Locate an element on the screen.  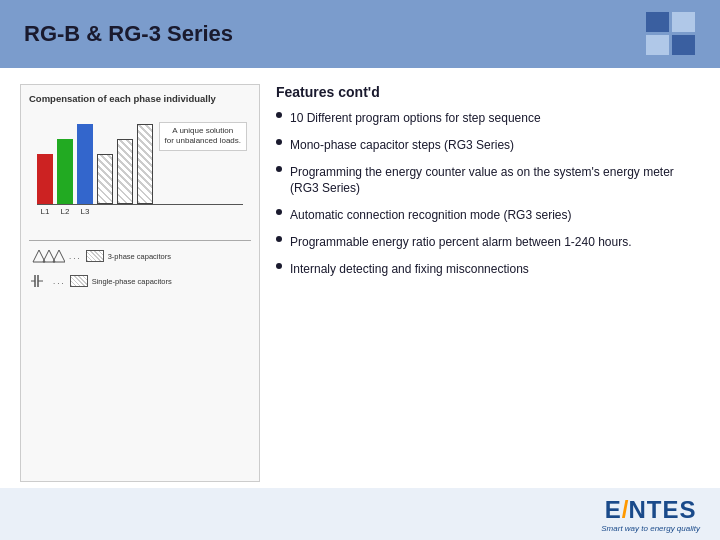
single-phase-symbol is located at coordinates (39, 281).